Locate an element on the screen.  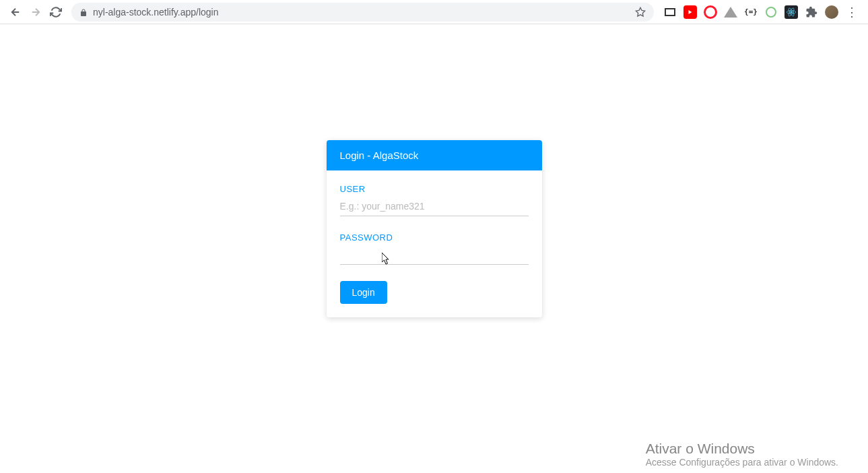
browser-chrome: nyl-alga-stock.netlify.app/login {=} is located at coordinates (434, 12).